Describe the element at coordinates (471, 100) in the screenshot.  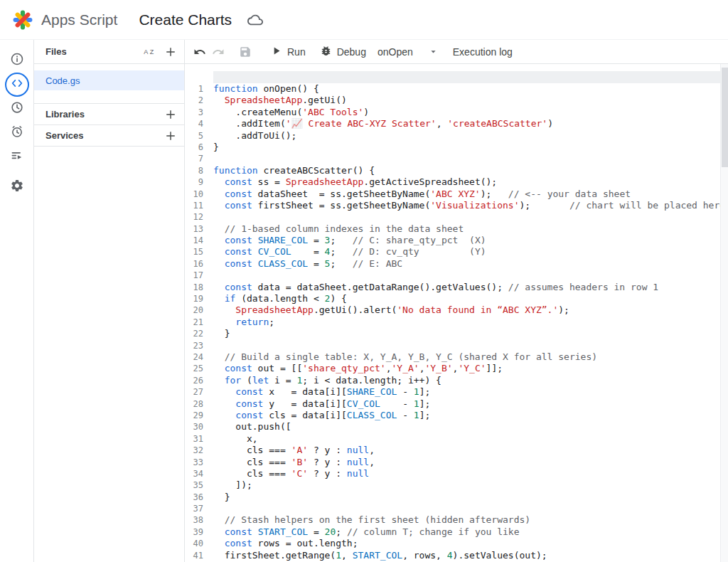
I see `code-line: SpreadsheetApp.getUi()` at that location.